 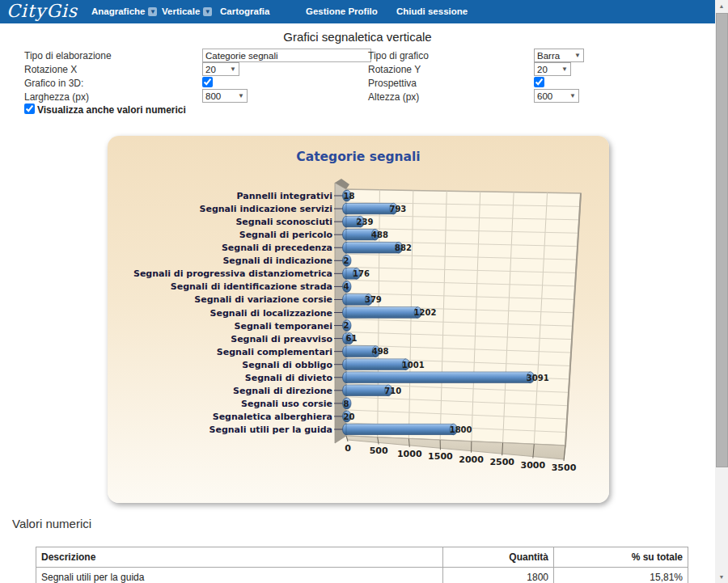 What do you see at coordinates (210, 70) in the screenshot?
I see `rotazione-x-value: 20` at bounding box center [210, 70].